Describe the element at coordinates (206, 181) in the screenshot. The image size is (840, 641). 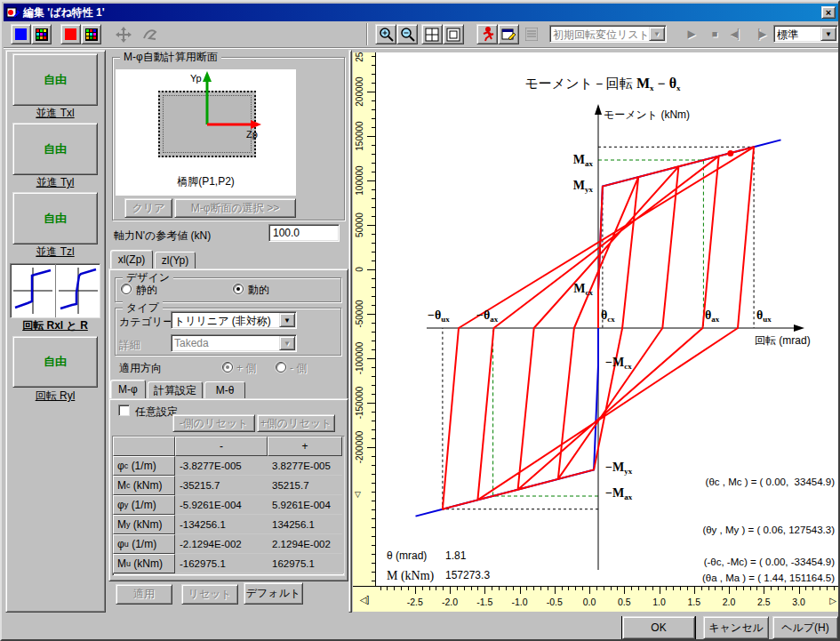
I see `section-caption: 橋脚(P1,P2)` at that location.